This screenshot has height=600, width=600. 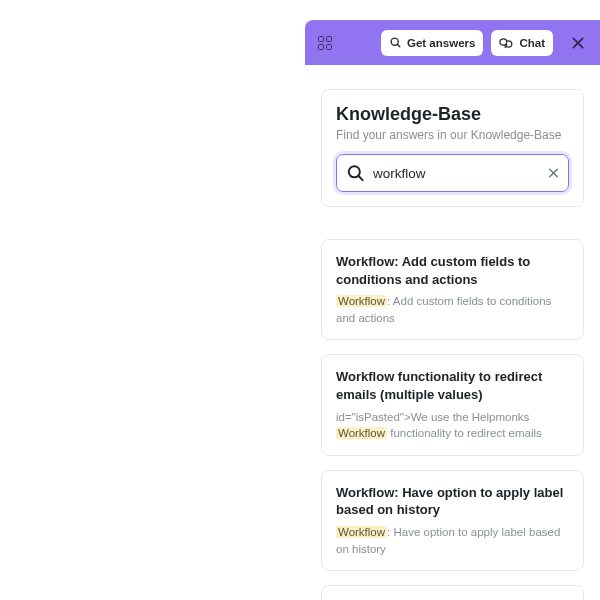 I want to click on result-title: Workflow: Add custom fields to condition…, so click(x=452, y=270).